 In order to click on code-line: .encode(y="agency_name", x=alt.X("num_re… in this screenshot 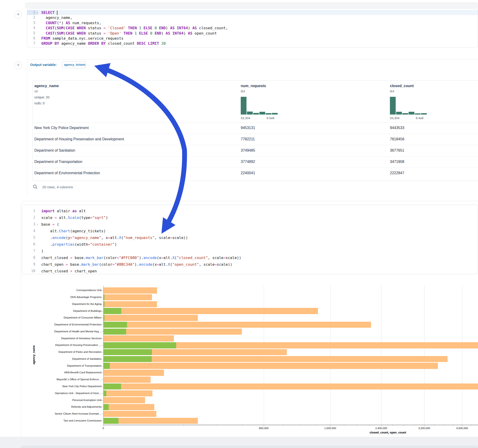, I will do `click(115, 238)`.